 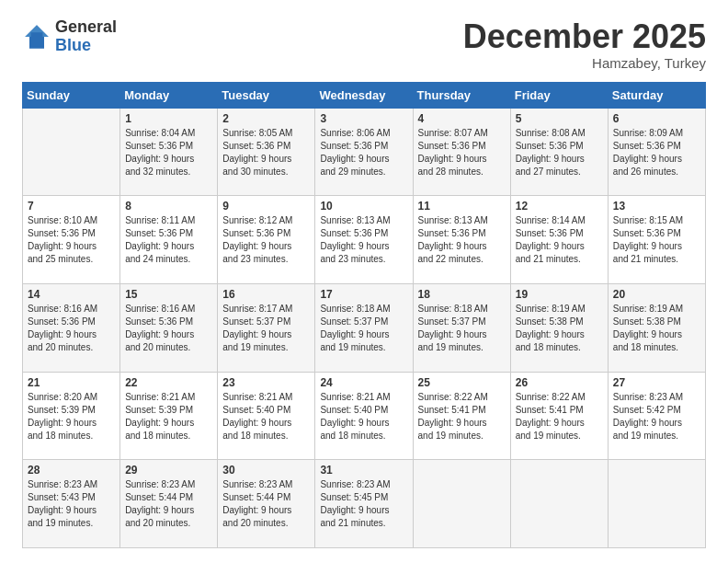 I want to click on day-info: Sunrise: 8:11 AM Sunset: 5:36 PM Dayligh…, so click(x=169, y=240).